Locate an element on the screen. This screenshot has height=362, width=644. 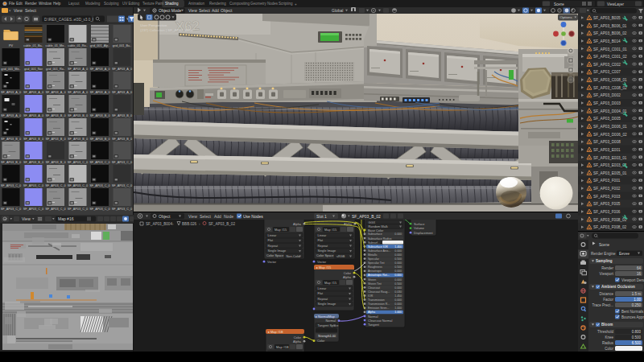
svg-text: Tangent is located at coordinates (374, 325).